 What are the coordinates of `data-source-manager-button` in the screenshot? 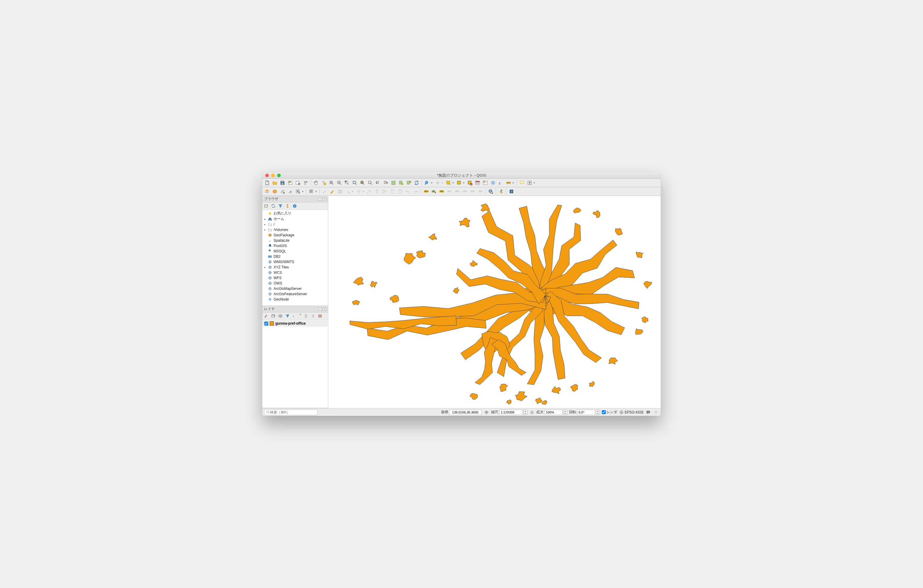 It's located at (267, 192).